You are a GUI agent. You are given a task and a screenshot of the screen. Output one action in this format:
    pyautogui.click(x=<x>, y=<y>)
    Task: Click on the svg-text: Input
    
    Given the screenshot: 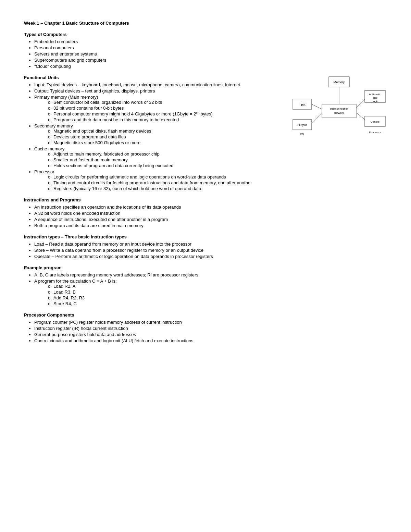 What is the action you would take?
    pyautogui.click(x=302, y=104)
    